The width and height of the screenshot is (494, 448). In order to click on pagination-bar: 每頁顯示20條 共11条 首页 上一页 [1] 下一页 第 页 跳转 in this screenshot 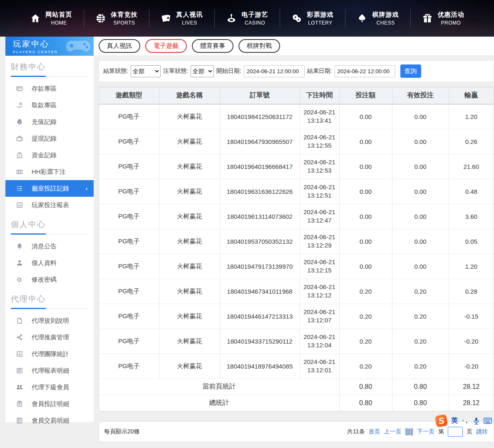, I will do `click(296, 432)`.